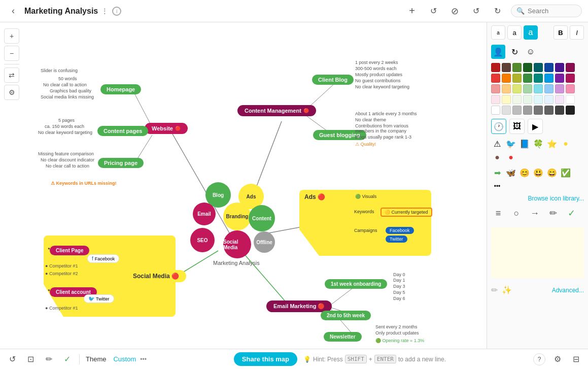 This screenshot has width=588, height=369. I want to click on twitter-social-badge: 🐦 Twitter, so click(99, 298).